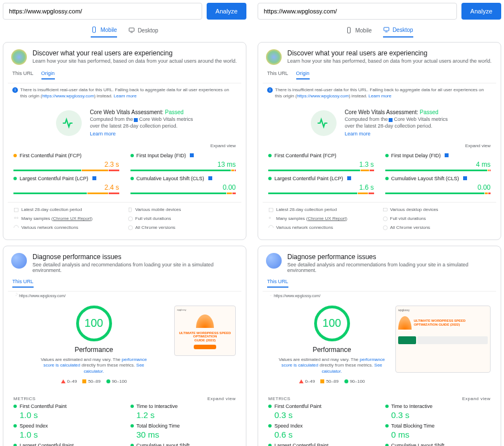 The height and width of the screenshot is (446, 504). What do you see at coordinates (153, 218) in the screenshot?
I see `meta-visit: Full visit durations` at bounding box center [153, 218].